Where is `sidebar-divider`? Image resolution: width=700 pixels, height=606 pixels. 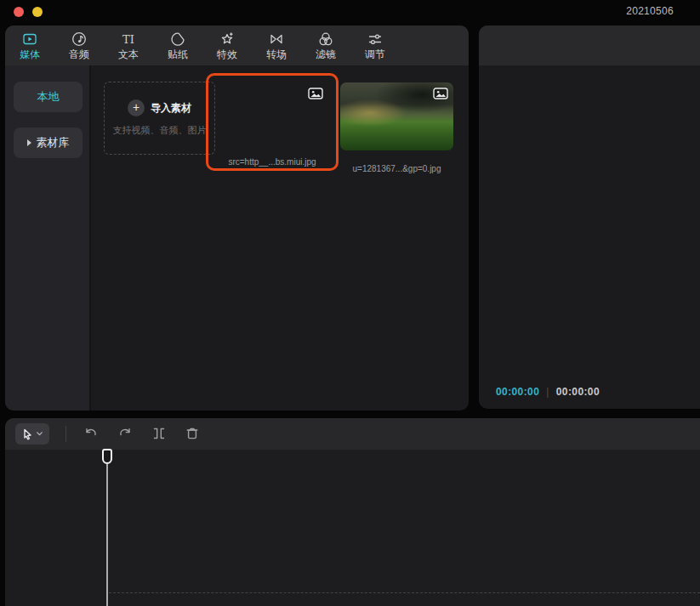 sidebar-divider is located at coordinates (90, 238).